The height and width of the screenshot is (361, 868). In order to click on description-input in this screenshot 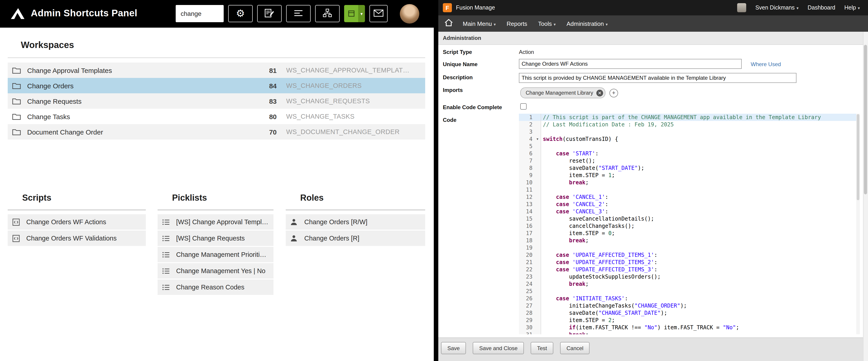, I will do `click(658, 78)`.